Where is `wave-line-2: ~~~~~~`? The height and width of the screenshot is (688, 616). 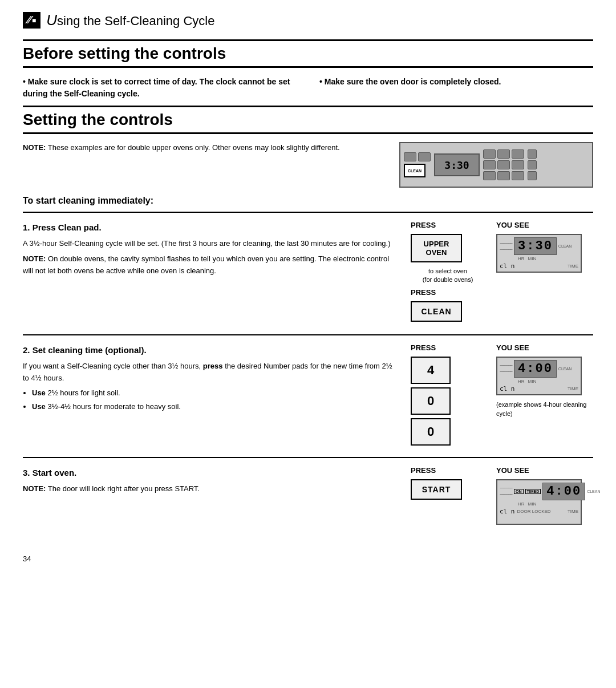 wave-line-2: ~~~~~~ is located at coordinates (506, 250).